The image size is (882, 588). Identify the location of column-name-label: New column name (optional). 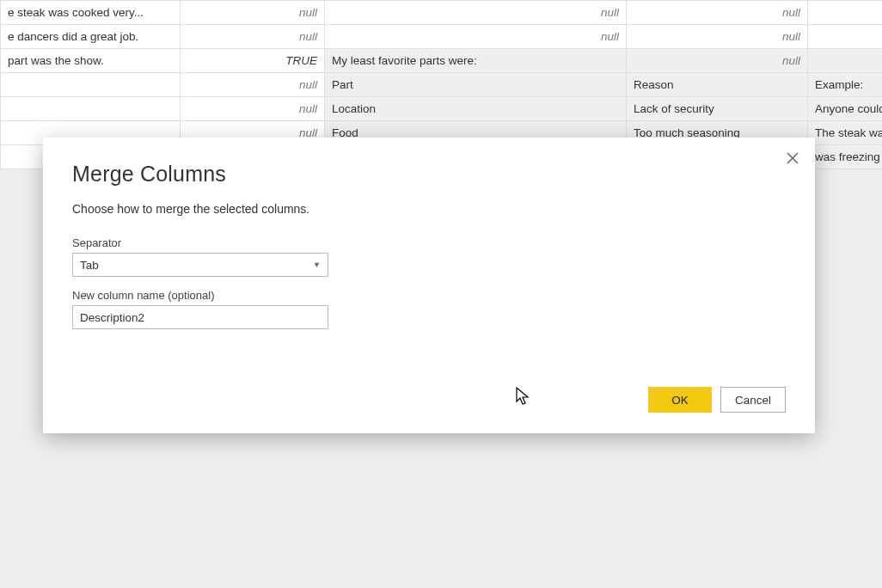
(429, 296).